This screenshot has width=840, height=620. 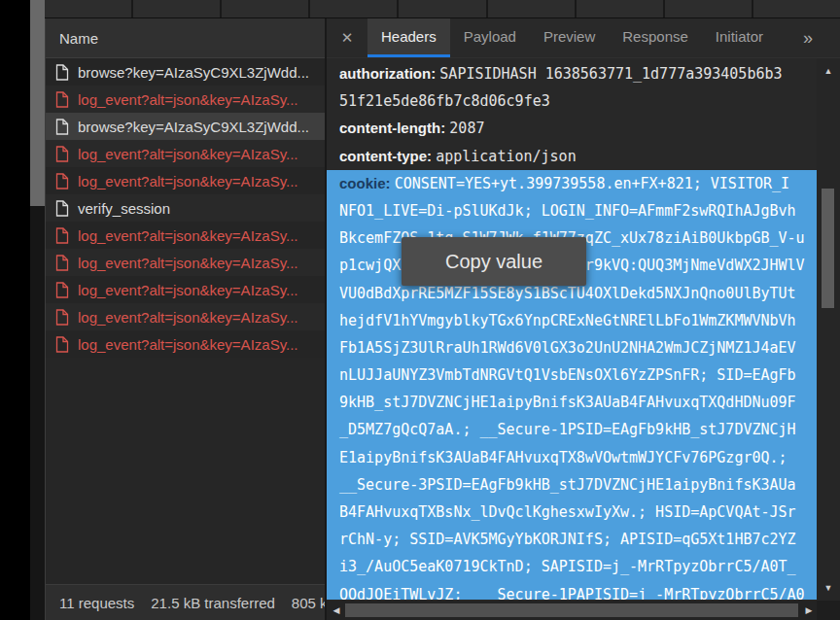 What do you see at coordinates (611, 74) in the screenshot?
I see `header-value: SAPISIDHASH 1638563771_1d777a393405b6b3` at bounding box center [611, 74].